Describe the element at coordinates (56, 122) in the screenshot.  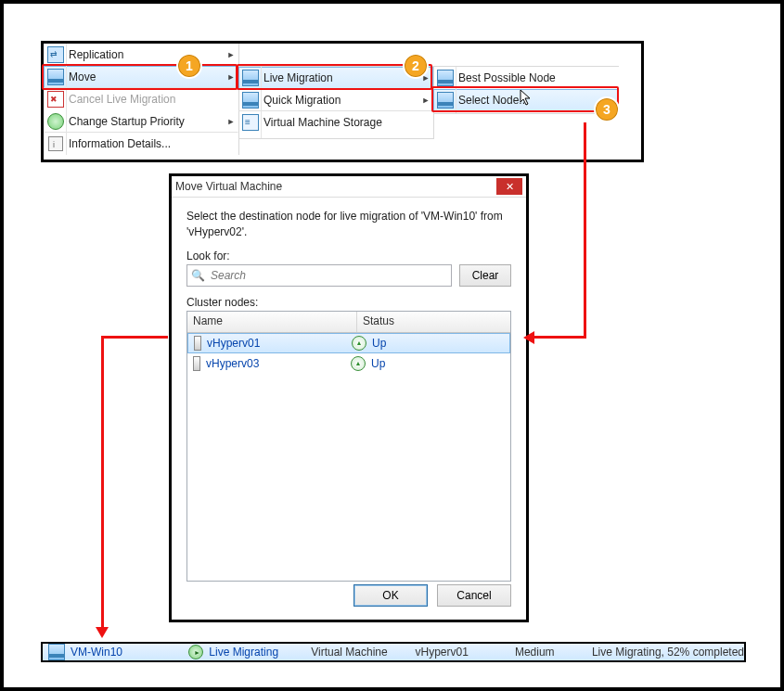
I see `startup-priority-icon` at that location.